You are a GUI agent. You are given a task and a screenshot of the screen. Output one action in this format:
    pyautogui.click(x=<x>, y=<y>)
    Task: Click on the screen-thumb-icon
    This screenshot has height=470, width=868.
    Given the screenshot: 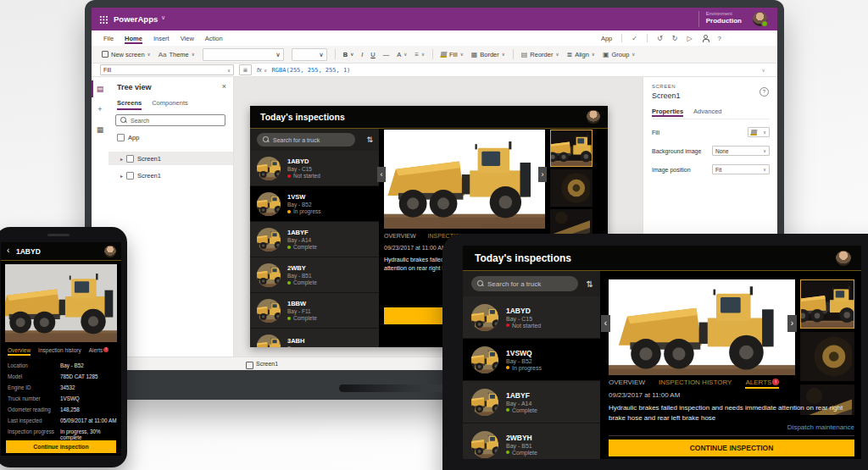 What is the action you would take?
    pyautogui.click(x=131, y=176)
    